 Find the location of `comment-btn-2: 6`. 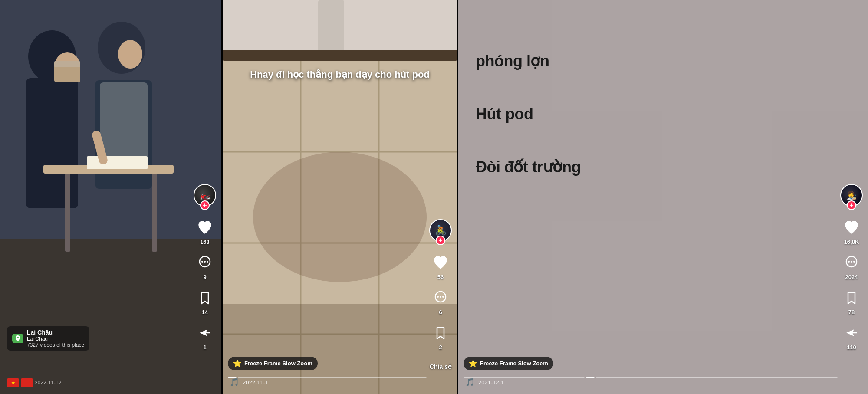

comment-btn-2: 6 is located at coordinates (441, 302).